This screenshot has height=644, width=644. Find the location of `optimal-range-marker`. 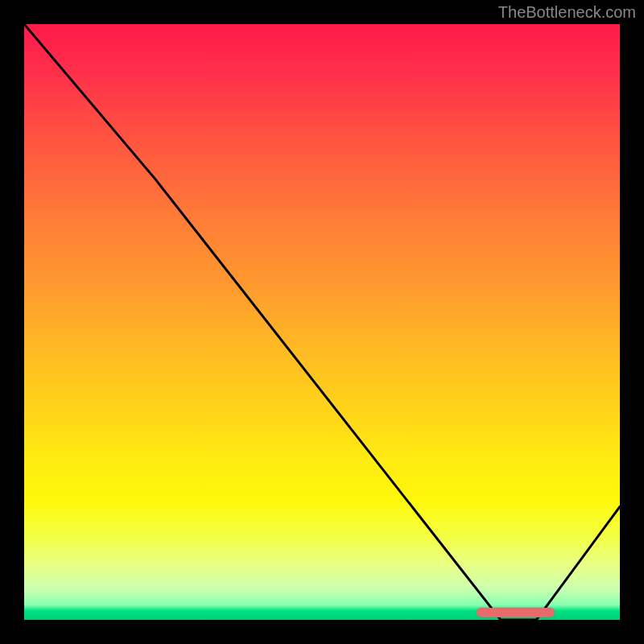

optimal-range-marker is located at coordinates (515, 613).